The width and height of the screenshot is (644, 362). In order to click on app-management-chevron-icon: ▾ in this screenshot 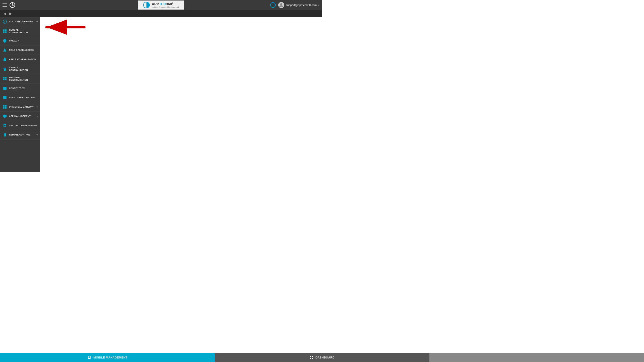, I will do `click(37, 116)`.